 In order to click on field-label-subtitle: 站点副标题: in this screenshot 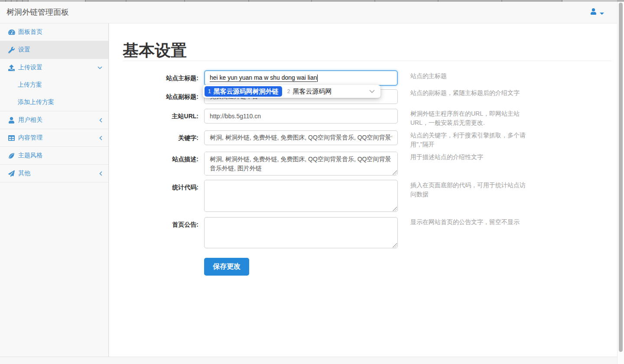, I will do `click(160, 97)`.